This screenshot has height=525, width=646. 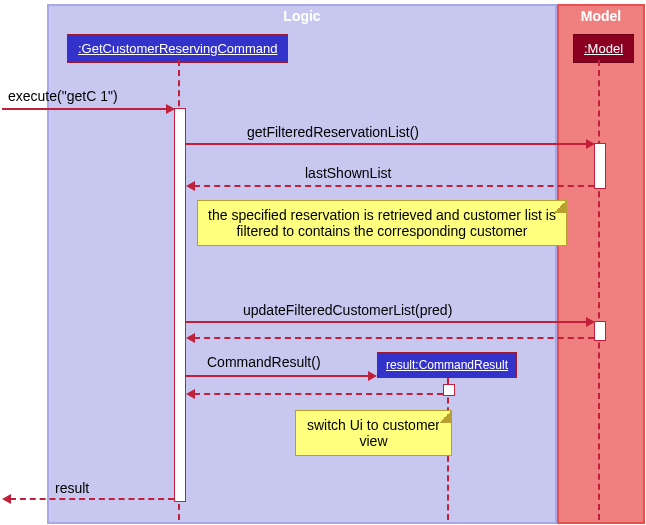 I want to click on lastshown-msg: lastShownList, so click(x=348, y=173).